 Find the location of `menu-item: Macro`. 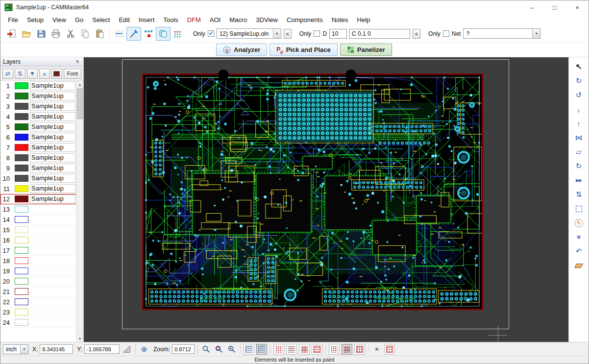

menu-item: Macro is located at coordinates (238, 20).